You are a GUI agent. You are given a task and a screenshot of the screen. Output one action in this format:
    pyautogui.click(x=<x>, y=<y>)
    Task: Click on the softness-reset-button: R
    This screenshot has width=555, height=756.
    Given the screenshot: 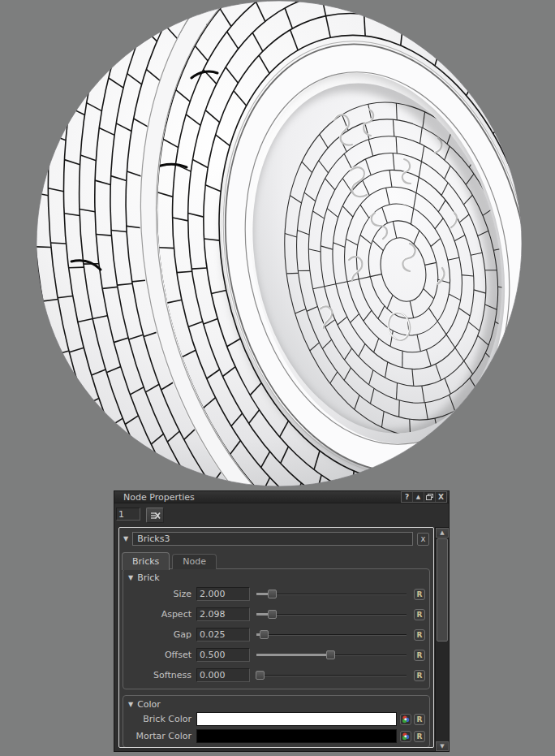 What is the action you would take?
    pyautogui.click(x=419, y=676)
    